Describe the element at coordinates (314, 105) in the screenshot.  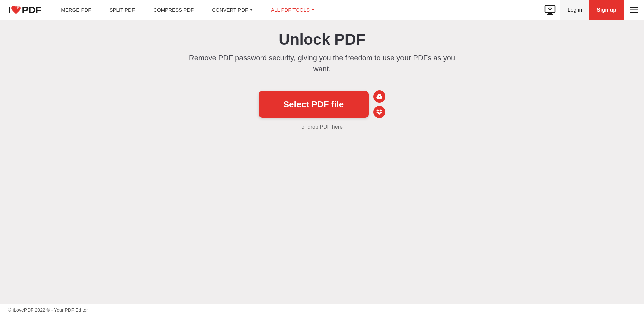
I see `select-file-button: Select PDF file` at that location.